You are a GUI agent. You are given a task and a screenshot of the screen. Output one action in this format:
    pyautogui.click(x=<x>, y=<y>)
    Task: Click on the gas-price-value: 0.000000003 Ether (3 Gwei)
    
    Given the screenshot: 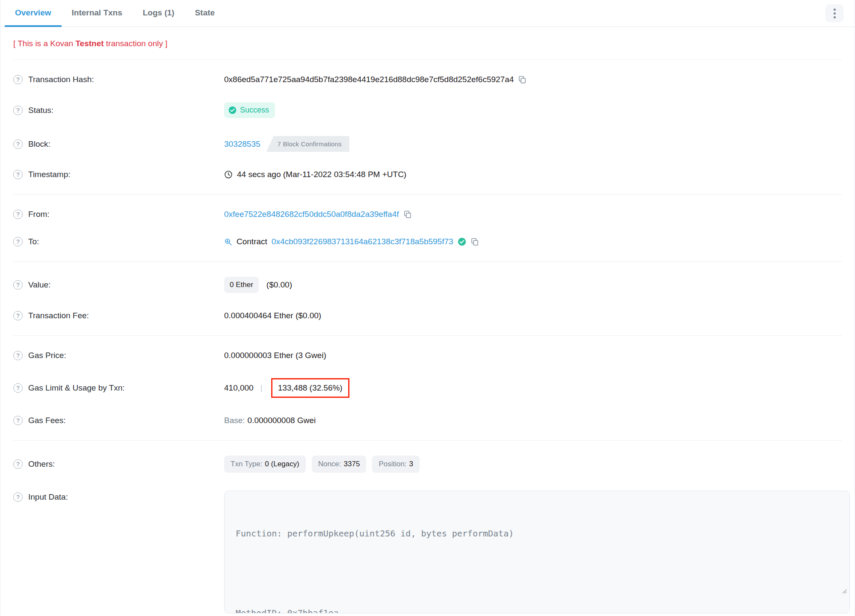 What is the action you would take?
    pyautogui.click(x=275, y=355)
    